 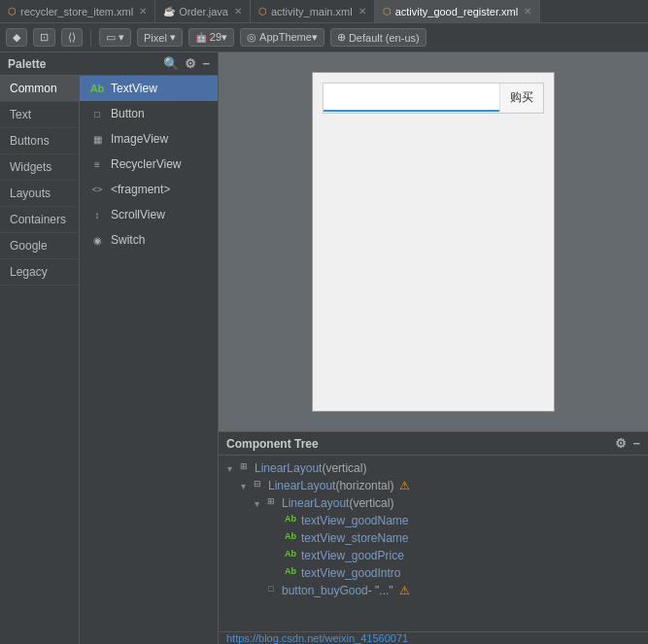 I want to click on tab-close-2: ✕, so click(x=362, y=12).